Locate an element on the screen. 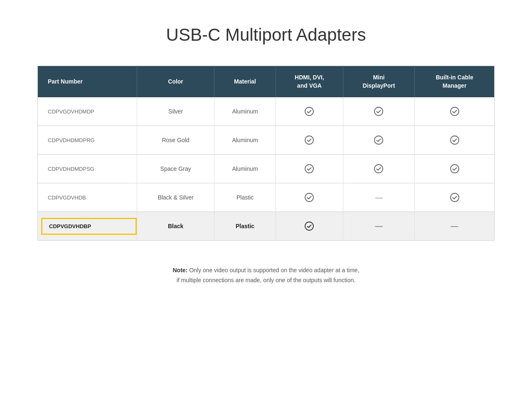  note-bold-label: Note: is located at coordinates (180, 270).